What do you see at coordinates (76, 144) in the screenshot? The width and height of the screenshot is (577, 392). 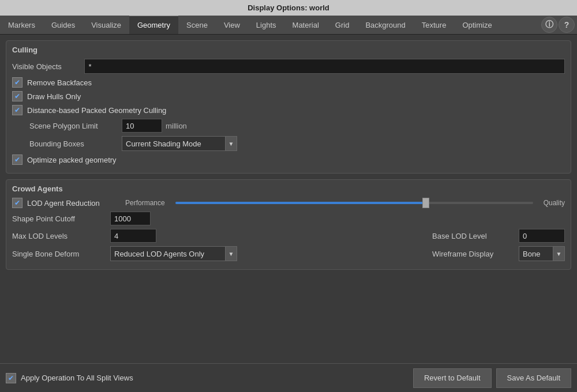 I see `bounding-boxes-label: Bounding Boxes` at bounding box center [76, 144].